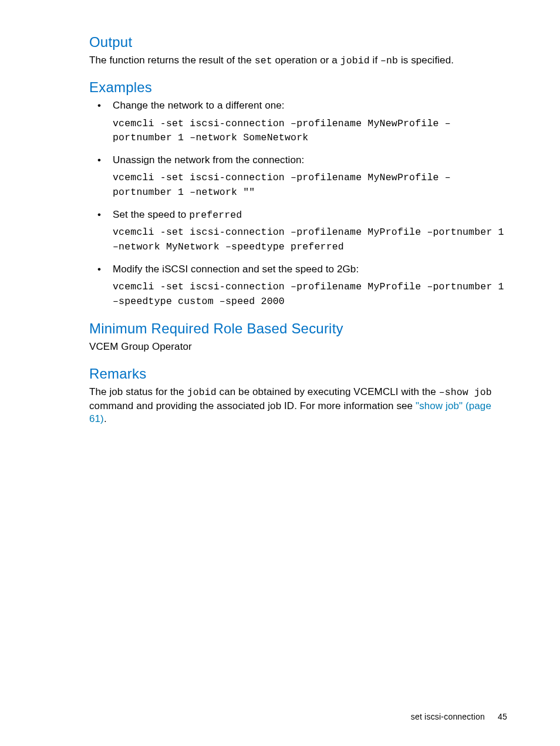  I want to click on heading-output: Output, so click(298, 42).